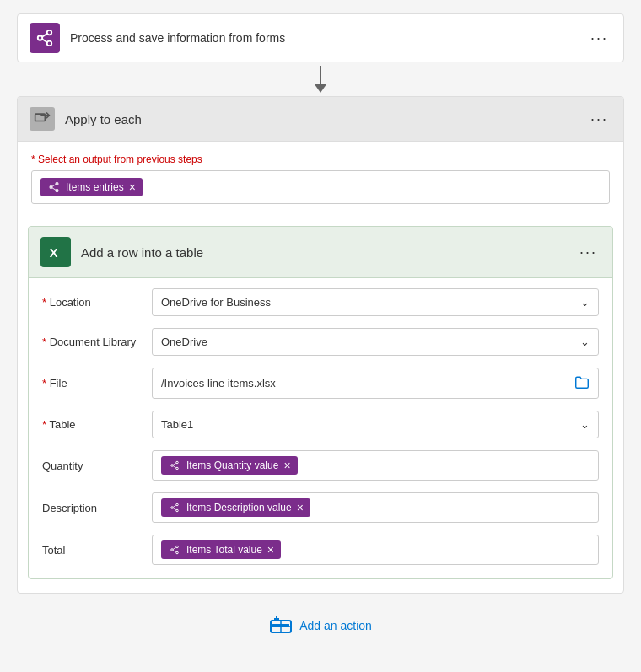 The image size is (641, 672). I want to click on total-row: Total, so click(320, 550).